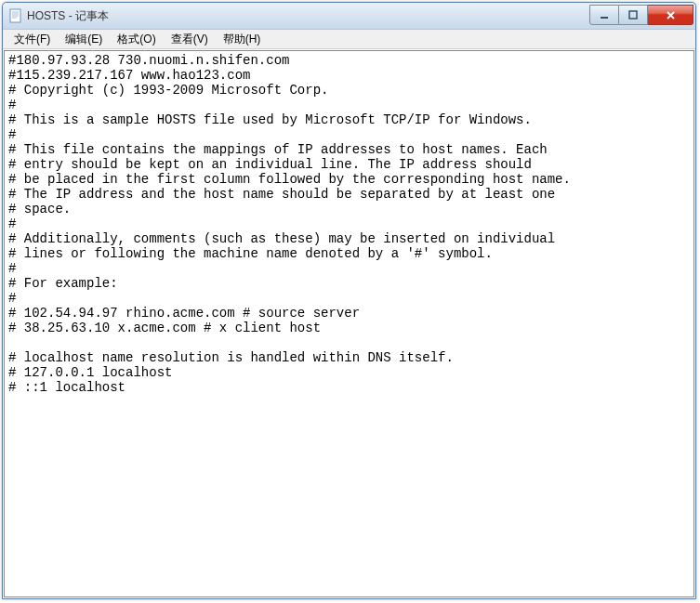  Describe the element at coordinates (190, 39) in the screenshot. I see `menu-view: 查看(V)` at that location.